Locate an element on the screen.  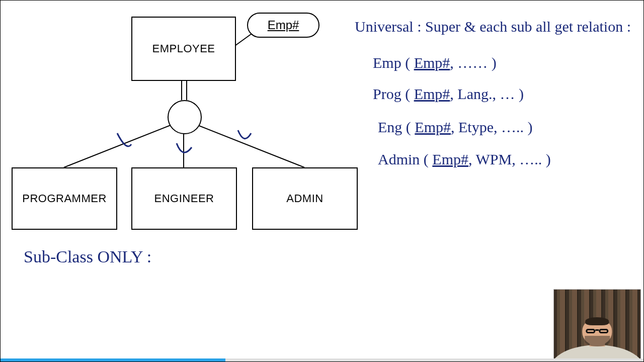
presenter-silhouette is located at coordinates (597, 335).